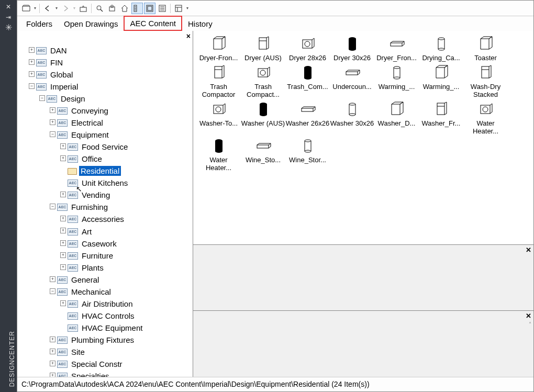  What do you see at coordinates (153, 23) in the screenshot?
I see `tab-aec-content: AEC Content` at bounding box center [153, 23].